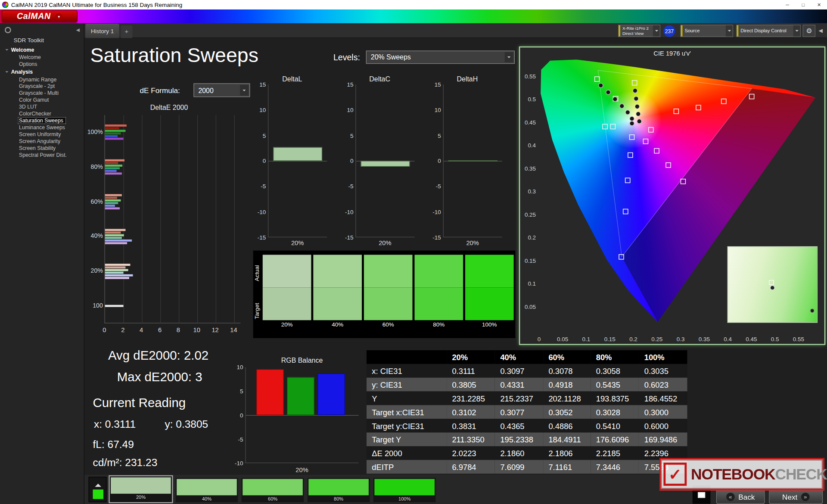 The image size is (827, 504). I want to click on swatch-column-40%, so click(338, 287).